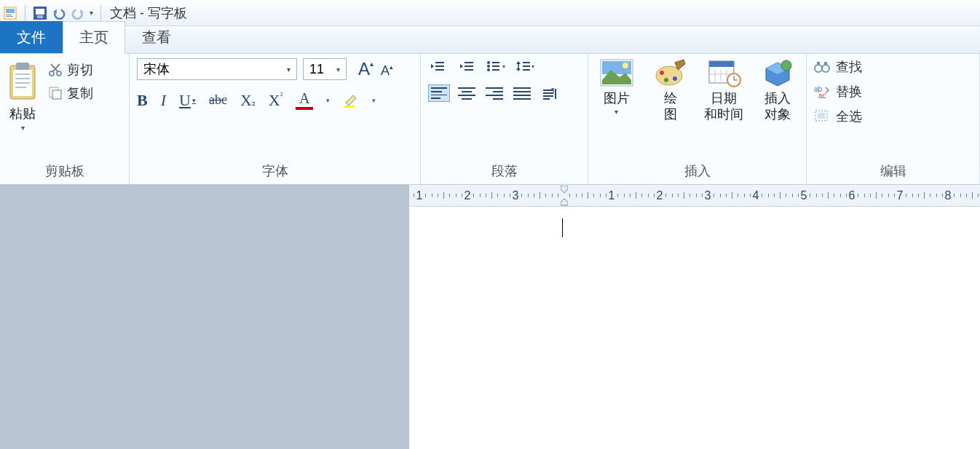 The width and height of the screenshot is (980, 449). What do you see at coordinates (218, 100) in the screenshot?
I see `strikethrough-button: abc` at bounding box center [218, 100].